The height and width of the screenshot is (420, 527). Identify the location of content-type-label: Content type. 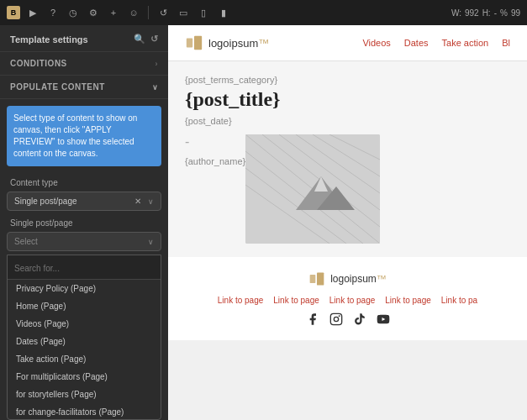
(84, 181).